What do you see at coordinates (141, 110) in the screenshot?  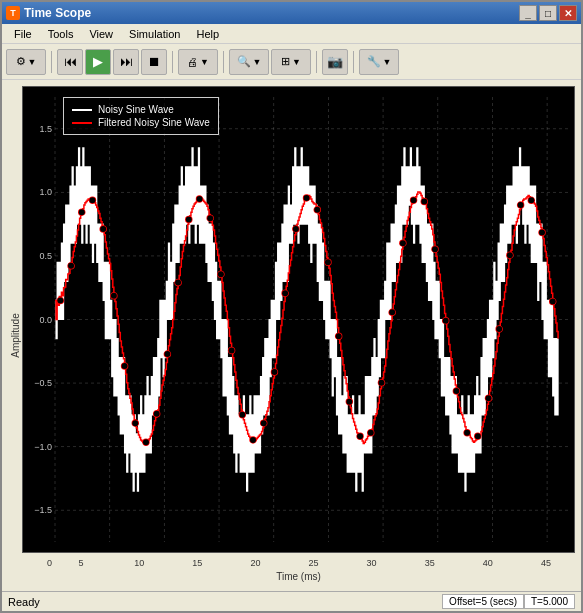 I see `legend-item-noisy: Noisy Sine Wave` at bounding box center [141, 110].